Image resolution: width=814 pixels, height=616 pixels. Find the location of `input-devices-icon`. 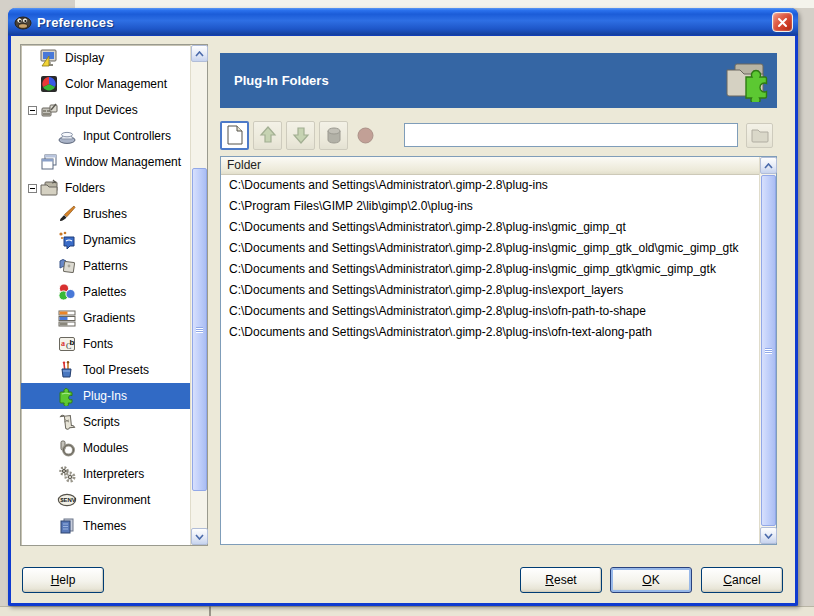

input-devices-icon is located at coordinates (49, 110).